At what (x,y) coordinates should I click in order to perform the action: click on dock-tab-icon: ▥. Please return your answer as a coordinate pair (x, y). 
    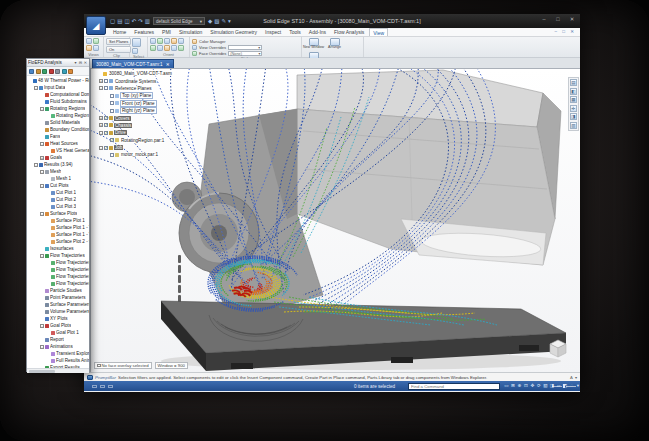
    Looking at the image, I should click on (574, 126).